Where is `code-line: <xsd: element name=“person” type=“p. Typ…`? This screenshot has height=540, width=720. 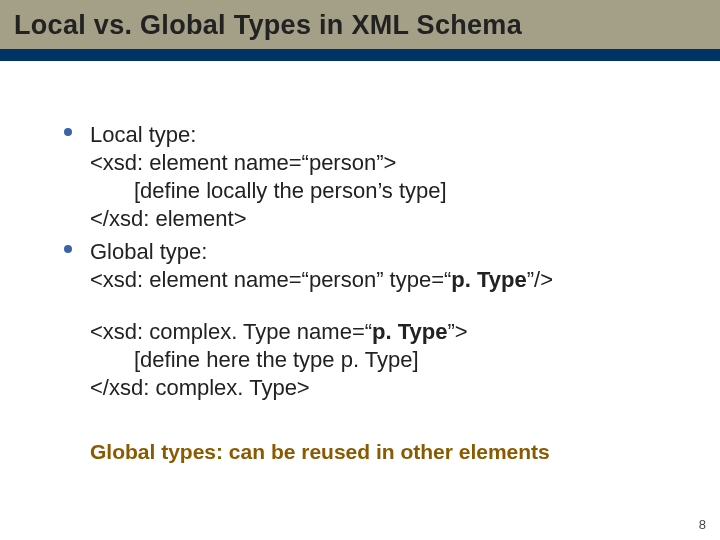
code-line: <xsd: element name=“person” type=“p. Typ… is located at coordinates (385, 280).